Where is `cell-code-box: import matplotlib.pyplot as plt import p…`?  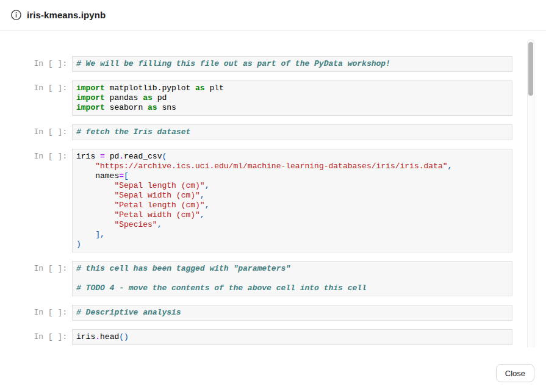
cell-code-box: import matplotlib.pyplot as plt import p… is located at coordinates (292, 98).